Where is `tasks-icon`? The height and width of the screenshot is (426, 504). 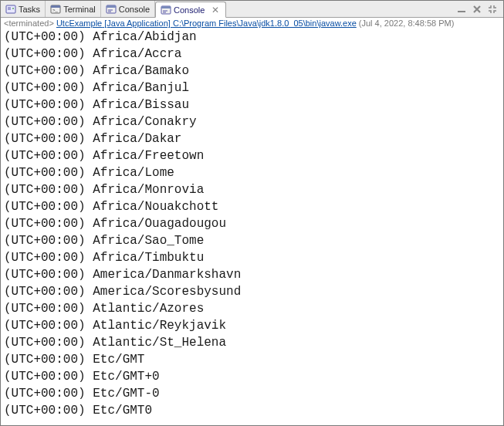
tasks-icon is located at coordinates (11, 9).